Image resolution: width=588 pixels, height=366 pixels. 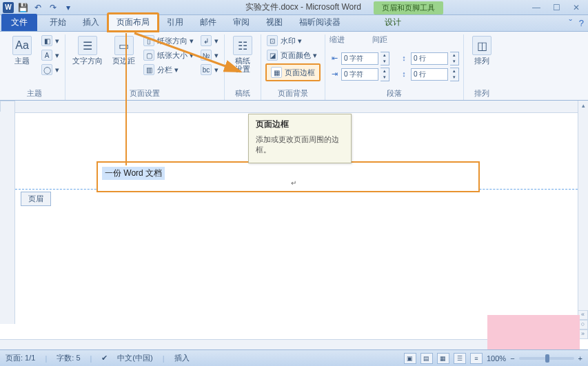 What do you see at coordinates (393, 22) in the screenshot?
I see `tab-design-contextual: 设计` at bounding box center [393, 22].